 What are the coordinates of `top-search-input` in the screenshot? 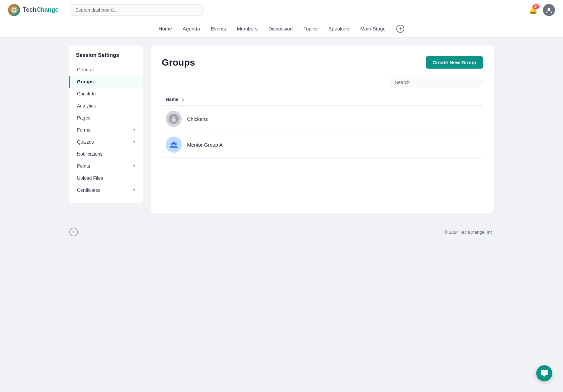 It's located at (137, 10).